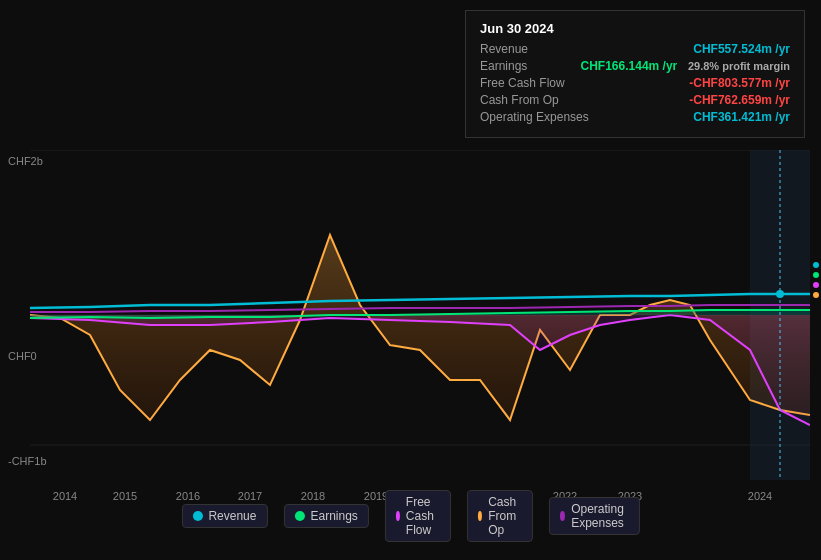  Describe the element at coordinates (326, 516) in the screenshot. I see `legend-earnings: Earnings` at that location.